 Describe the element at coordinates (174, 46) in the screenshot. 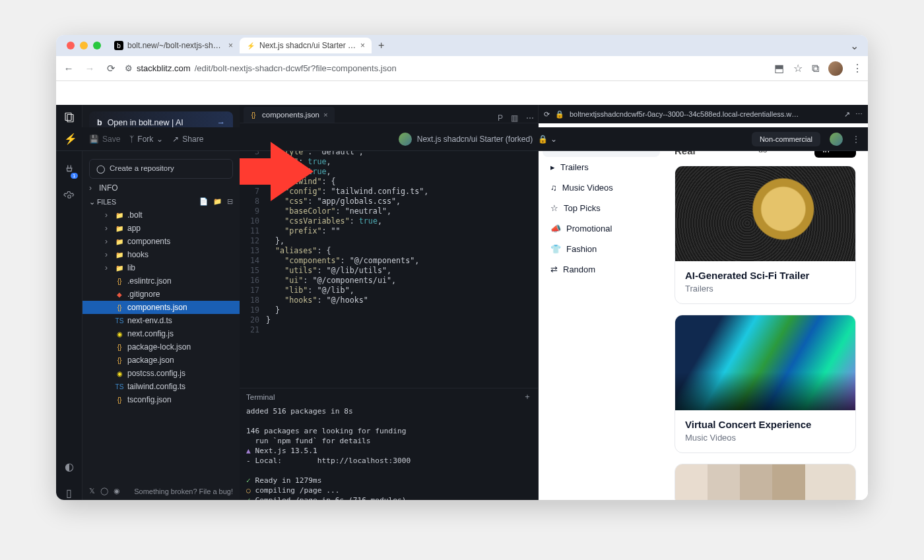

I see `browser-tab-bolt: b bolt.new/~/bolt-nextjs-shadc ×` at that location.